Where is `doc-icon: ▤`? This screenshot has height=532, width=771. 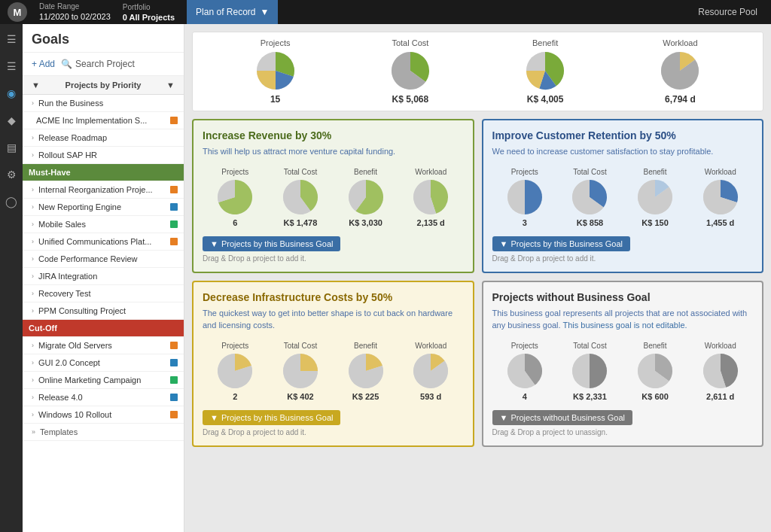 doc-icon: ▤ is located at coordinates (11, 147).